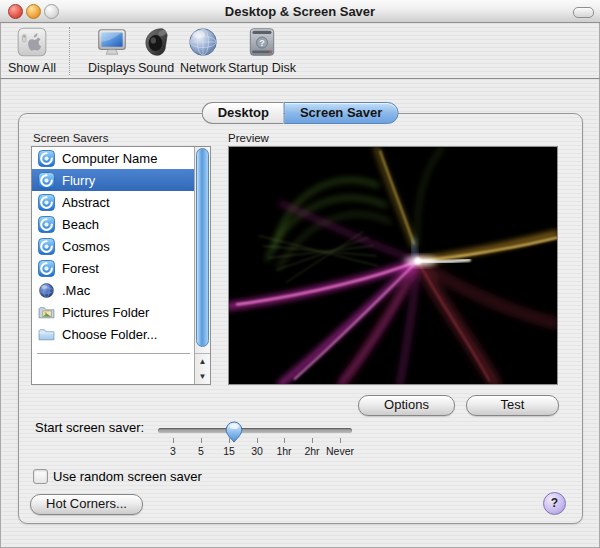  Describe the element at coordinates (173, 451) in the screenshot. I see `slider-tick-label: 3` at that location.